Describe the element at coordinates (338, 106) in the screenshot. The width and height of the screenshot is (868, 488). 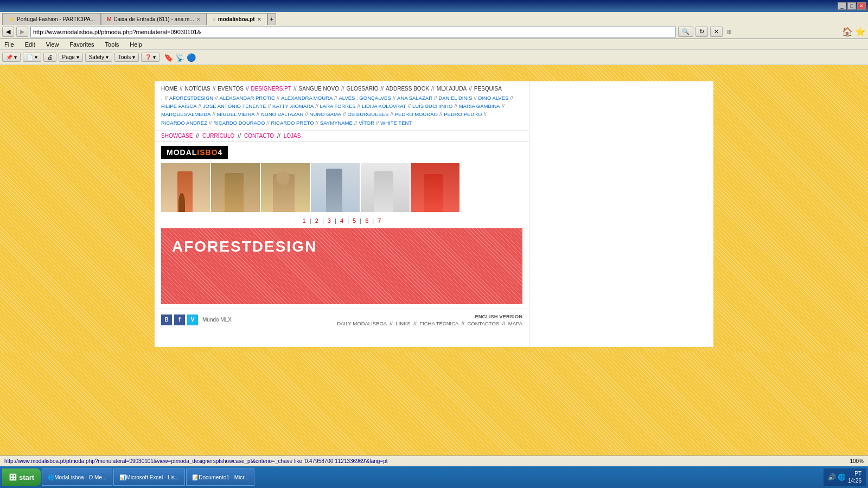
I see `designer-lara: LARA TORRES` at that location.